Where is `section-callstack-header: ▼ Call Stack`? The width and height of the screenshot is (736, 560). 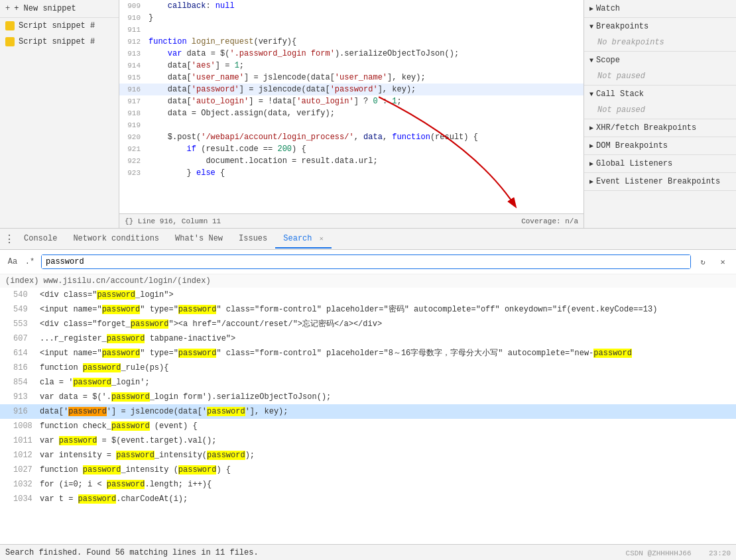
section-callstack-header: ▼ Call Stack is located at coordinates (660, 94).